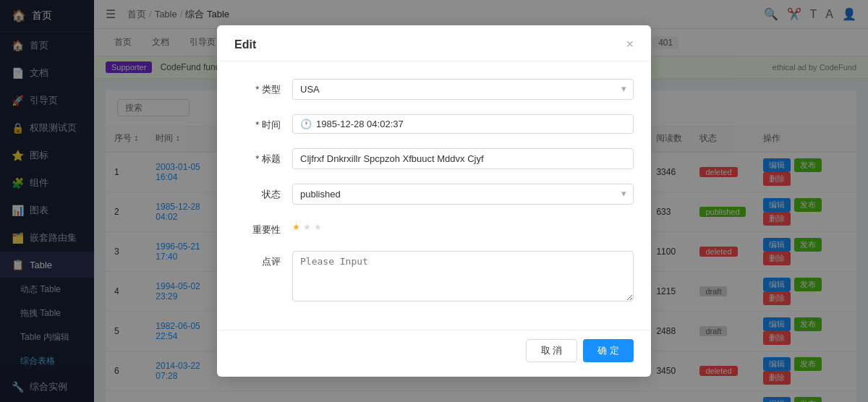 This screenshot has height=402, width=868. Describe the element at coordinates (263, 228) in the screenshot. I see `importance-label: 重要性` at that location.